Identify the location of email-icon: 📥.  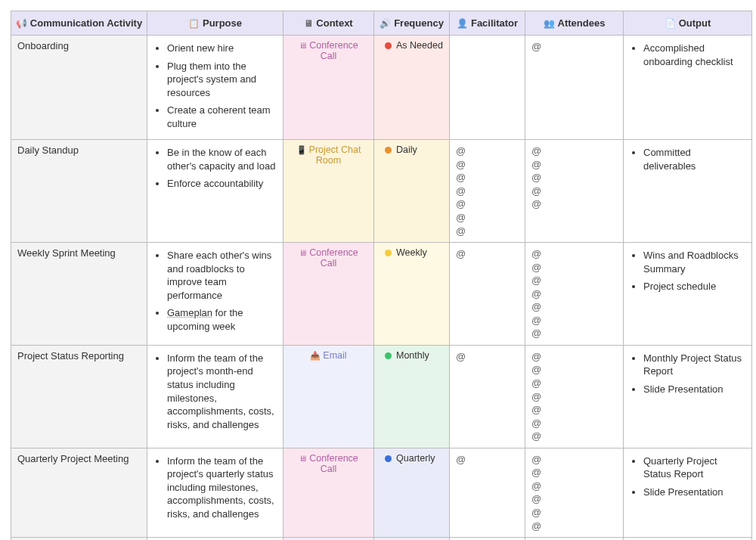
(315, 355).